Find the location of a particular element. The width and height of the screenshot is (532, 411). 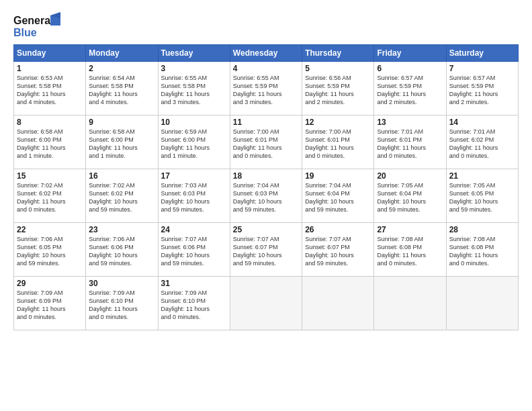

day-number-9: 9 is located at coordinates (122, 122).